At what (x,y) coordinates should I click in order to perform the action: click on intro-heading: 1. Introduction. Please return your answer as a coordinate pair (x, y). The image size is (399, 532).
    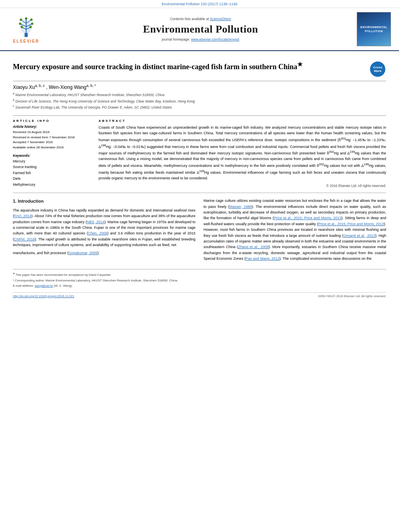
    Looking at the image, I should click on (104, 201).